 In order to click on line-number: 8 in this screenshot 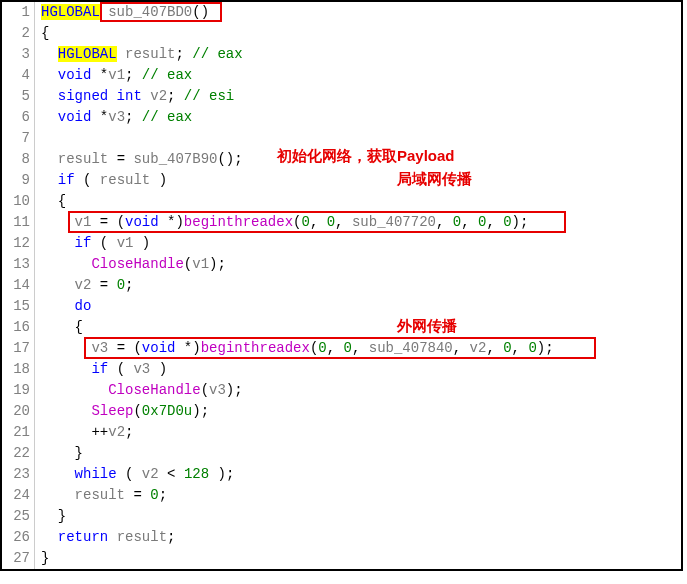, I will do `click(18, 160)`.